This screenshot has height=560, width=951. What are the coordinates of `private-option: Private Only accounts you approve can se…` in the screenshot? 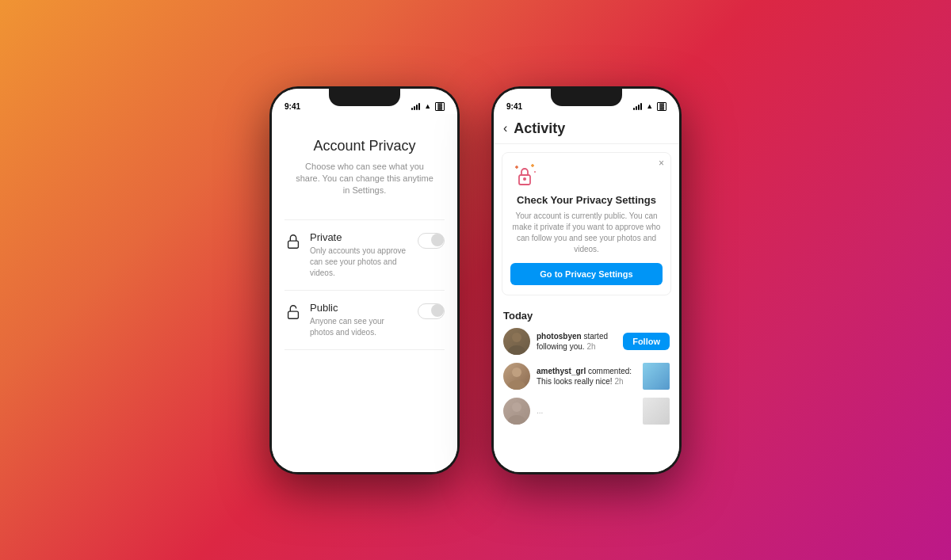 It's located at (365, 255).